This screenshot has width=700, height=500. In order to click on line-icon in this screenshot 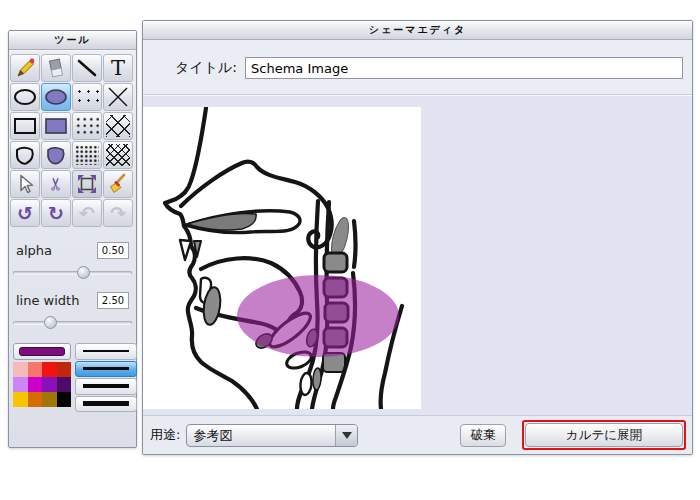, I will do `click(87, 68)`.